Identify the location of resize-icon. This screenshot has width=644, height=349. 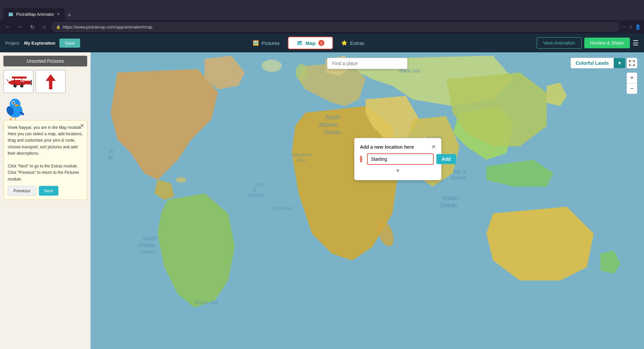
(632, 63).